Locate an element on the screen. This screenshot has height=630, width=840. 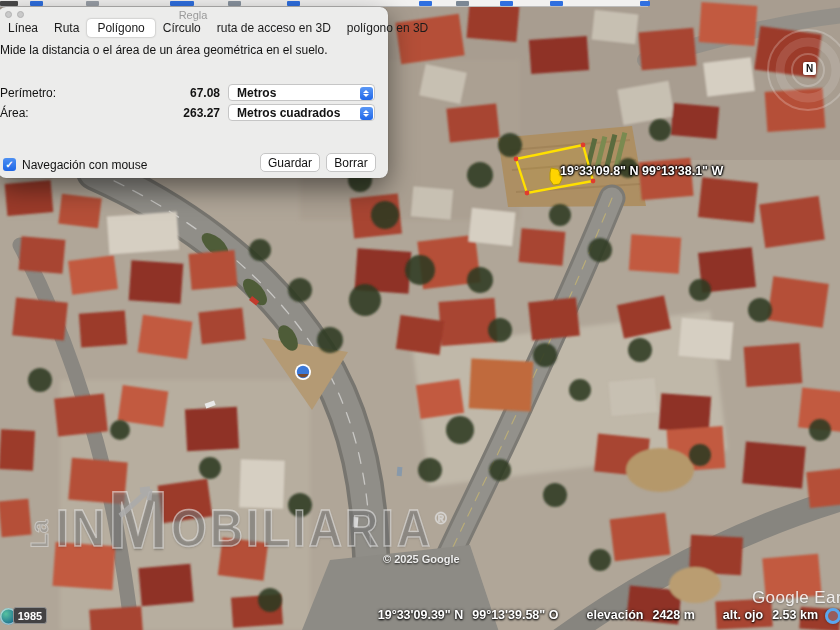
status-elevation-value: 2428 m is located at coordinates (673, 615).